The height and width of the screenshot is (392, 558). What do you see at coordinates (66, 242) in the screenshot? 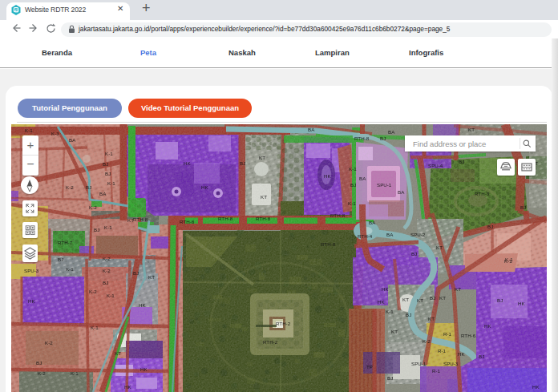
I see `svg-text: RTH-7` at bounding box center [66, 242].